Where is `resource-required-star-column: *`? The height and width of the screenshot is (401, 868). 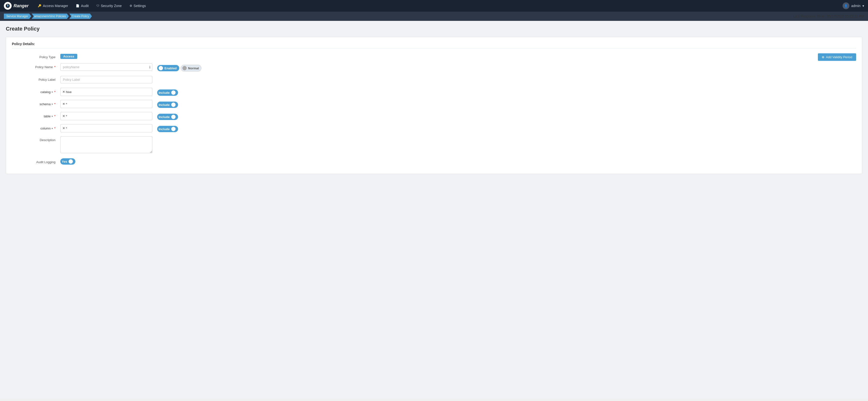 resource-required-star-column: * is located at coordinates (55, 128).